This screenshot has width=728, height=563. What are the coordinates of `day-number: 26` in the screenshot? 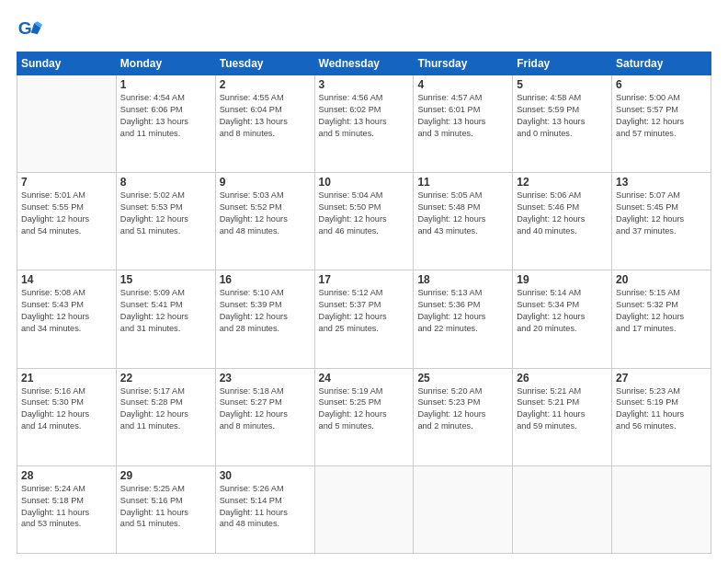 It's located at (563, 378).